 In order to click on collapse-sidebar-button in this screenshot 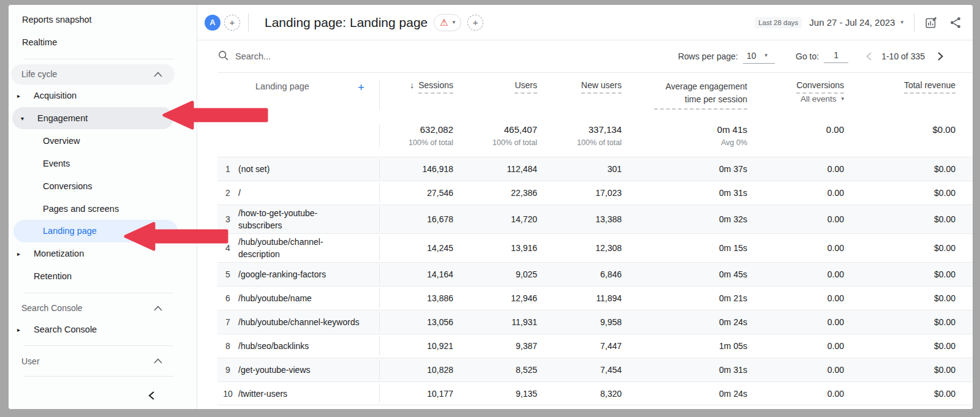, I will do `click(151, 396)`.